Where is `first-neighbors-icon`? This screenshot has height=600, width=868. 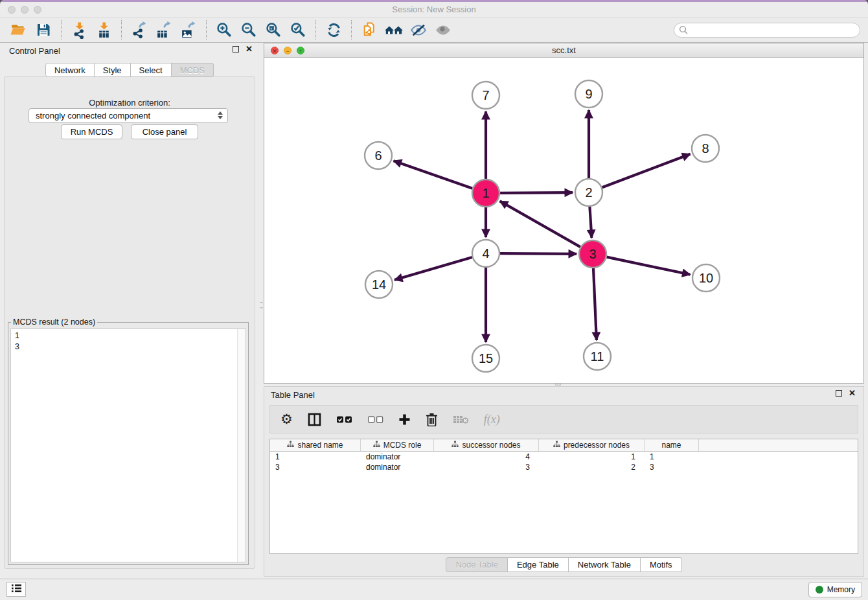
first-neighbors-icon is located at coordinates (394, 30).